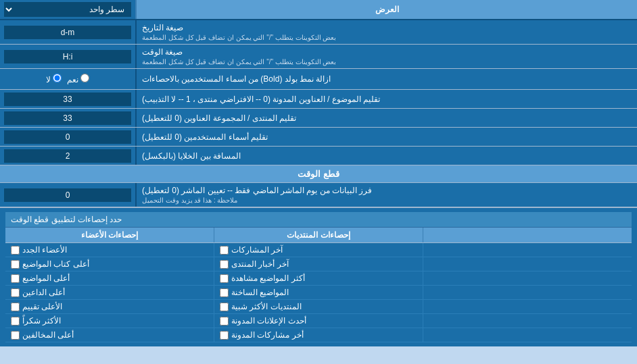 The image size is (637, 364). What do you see at coordinates (110, 307) in the screenshot?
I see `col1-cell-5: الأعلى تقييم` at bounding box center [110, 307].